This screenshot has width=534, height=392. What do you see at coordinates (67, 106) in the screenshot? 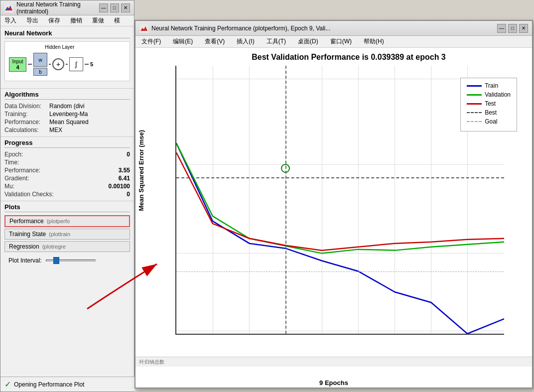
I see `algo-row-division: Data Division: Random (divi` at bounding box center [67, 106].